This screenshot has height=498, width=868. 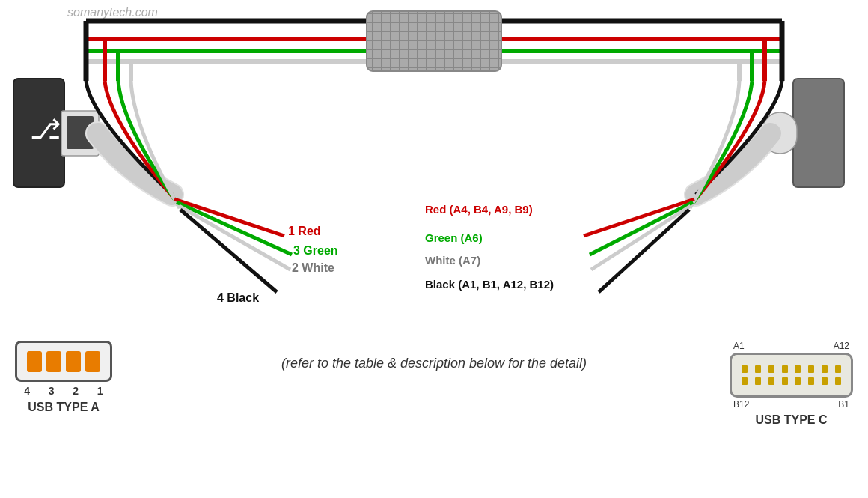 I want to click on svg-text: Red (A4, B4, A9, B9), so click(x=479, y=210).